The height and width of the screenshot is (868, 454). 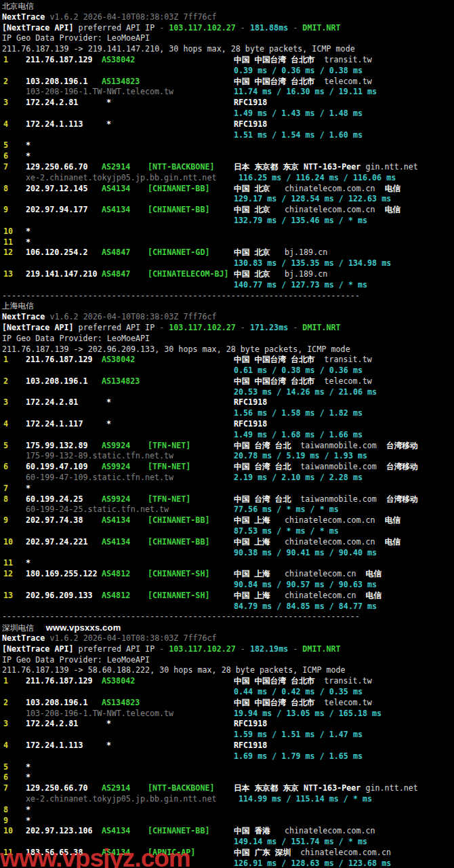 I want to click on route-text: 211.76.187.139 -> 202.96.209.133, 30 hop…, so click(x=176, y=349).